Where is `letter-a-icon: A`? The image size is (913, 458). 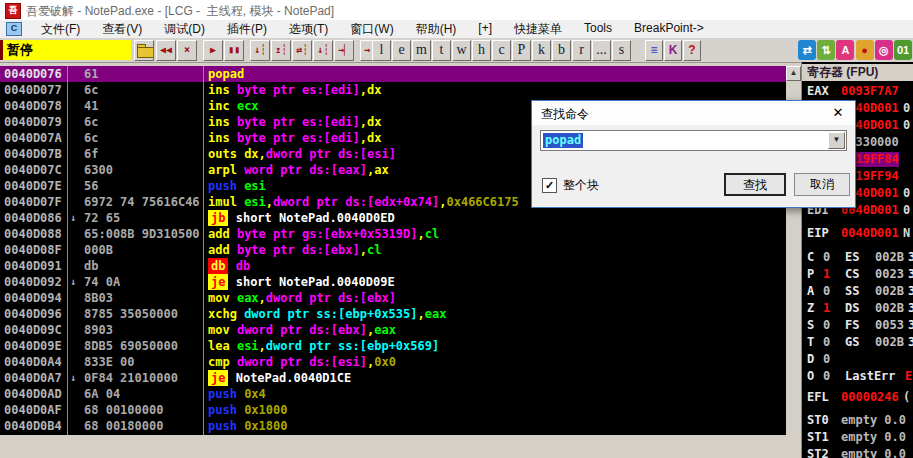
letter-a-icon: A is located at coordinates (845, 50).